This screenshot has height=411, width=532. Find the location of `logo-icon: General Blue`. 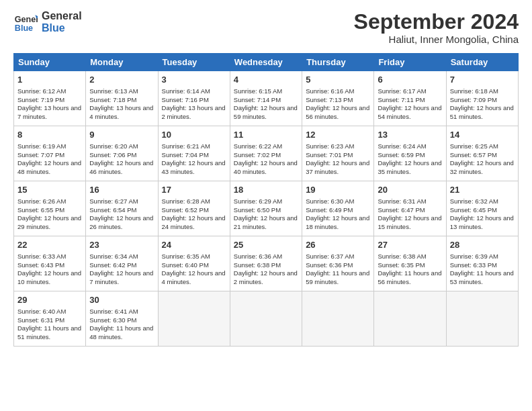

logo-icon: General Blue is located at coordinates (26, 22).